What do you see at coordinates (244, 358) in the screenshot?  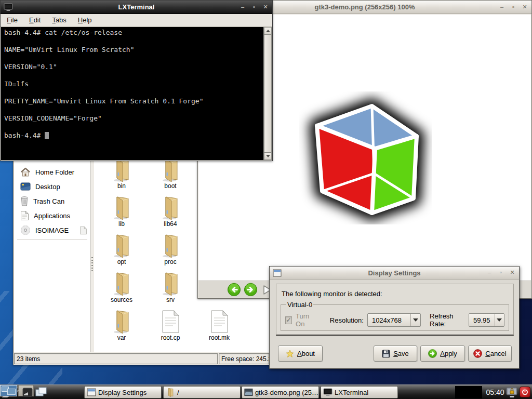 I see `status-free-space: Free space: 245.3` at bounding box center [244, 358].